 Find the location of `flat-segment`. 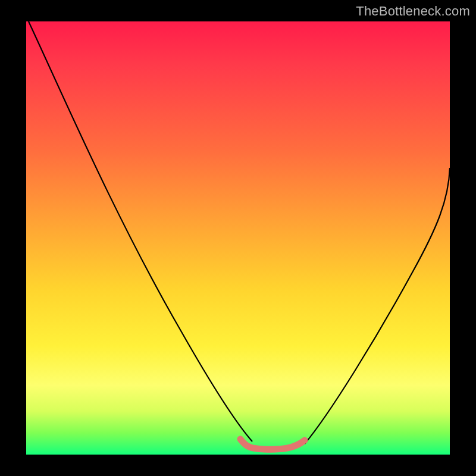

flat-segment is located at coordinates (273, 444).